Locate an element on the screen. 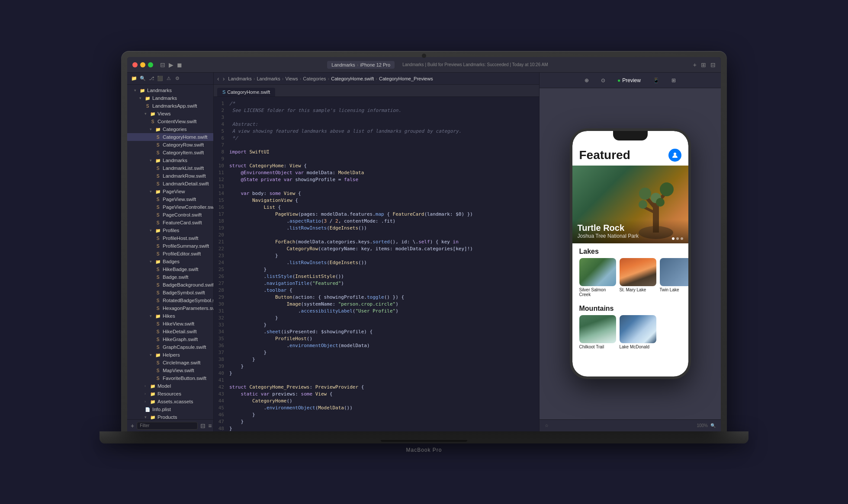 The height and width of the screenshot is (504, 848). sidebar-item-hikedetail: S HikeDetail.swift is located at coordinates (170, 332).